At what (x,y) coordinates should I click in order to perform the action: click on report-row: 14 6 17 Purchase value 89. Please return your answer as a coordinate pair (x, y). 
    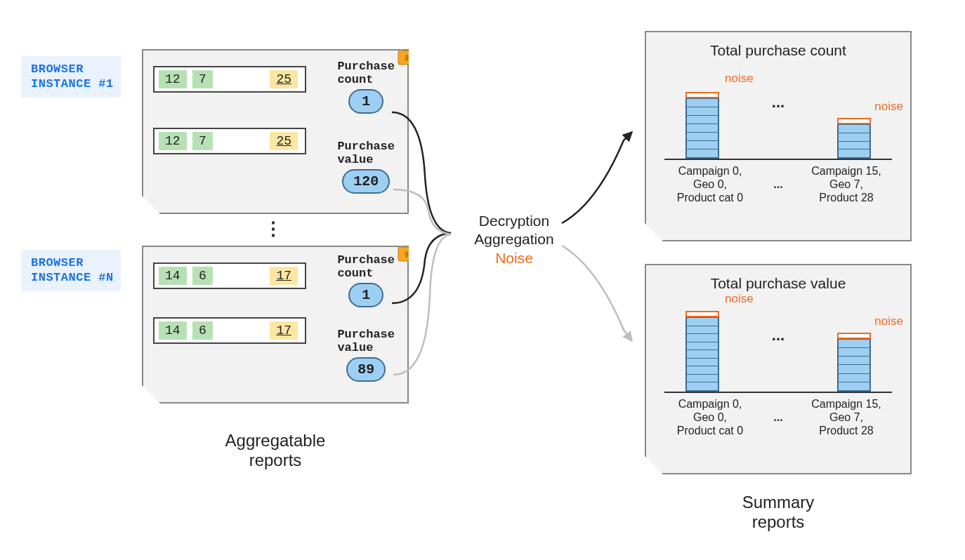
    Looking at the image, I should click on (275, 331).